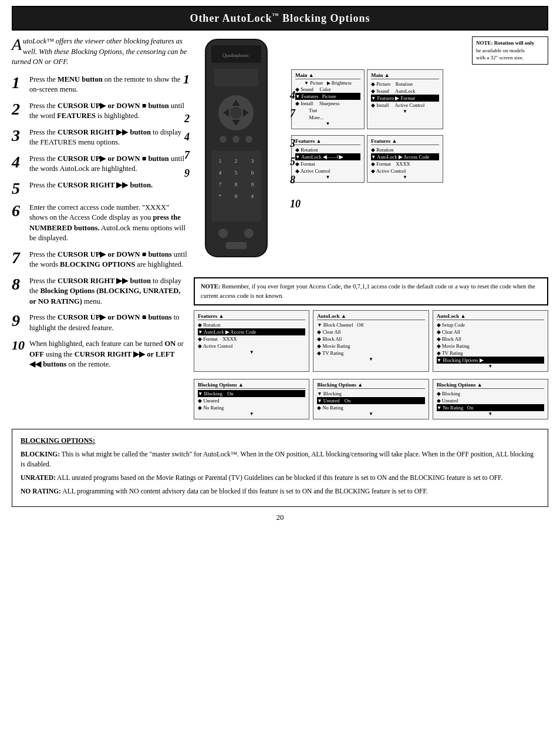 Image resolution: width=560 pixels, height=729 pixels. What do you see at coordinates (325, 18) in the screenshot?
I see `header-title2: Blocking Options` at bounding box center [325, 18].